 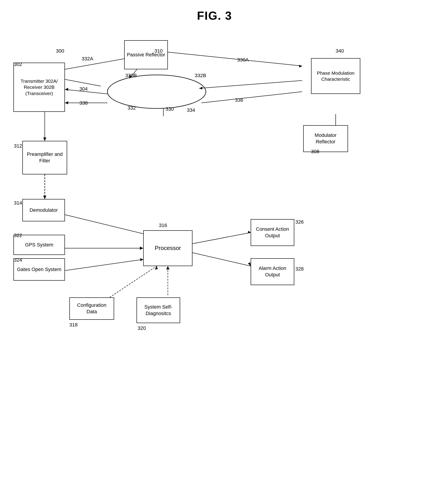 I want to click on consent-action-box: Consent Action Output, so click(x=272, y=233).